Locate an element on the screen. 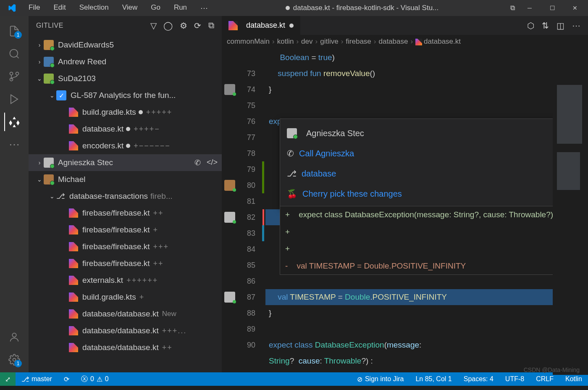  split-icon: ◫ is located at coordinates (560, 26).